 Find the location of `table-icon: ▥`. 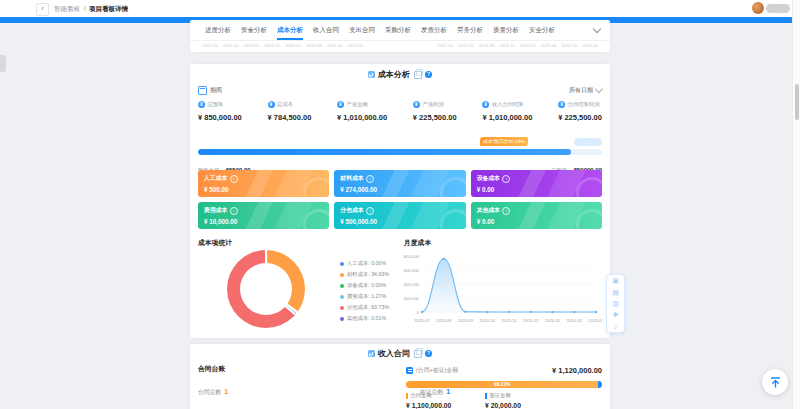

table-icon: ▥ is located at coordinates (616, 304).